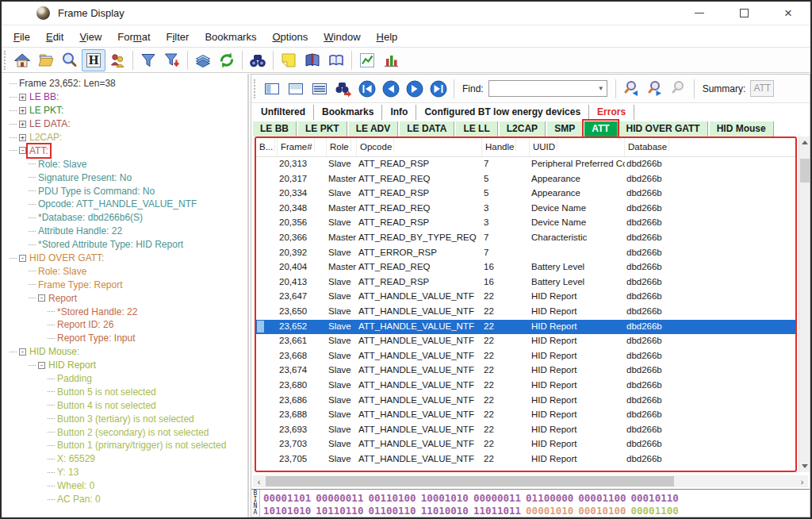 This screenshot has height=519, width=812. What do you see at coordinates (367, 60) in the screenshot?
I see `line-chart-icon` at bounding box center [367, 60].